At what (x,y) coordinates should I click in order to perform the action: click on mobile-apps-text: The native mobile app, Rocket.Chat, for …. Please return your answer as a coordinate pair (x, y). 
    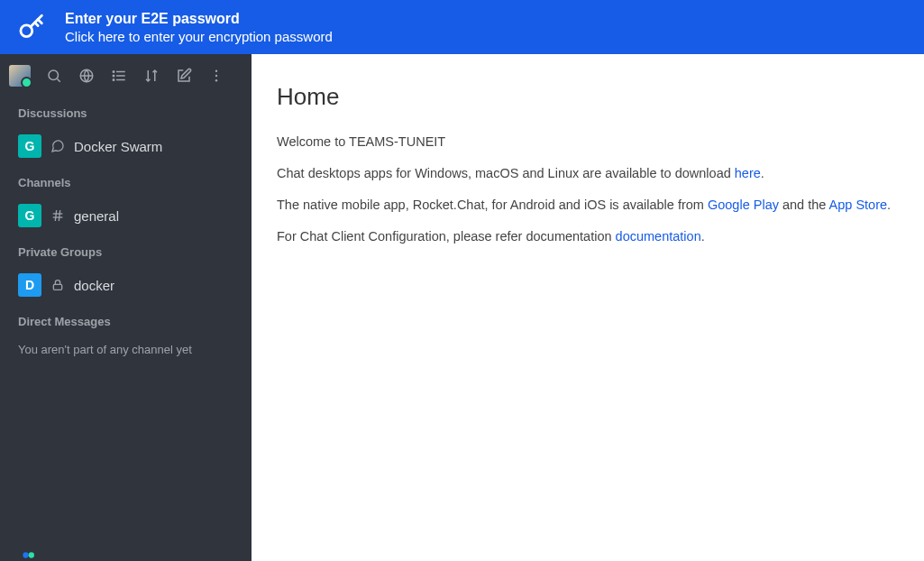
    Looking at the image, I should click on (588, 206).